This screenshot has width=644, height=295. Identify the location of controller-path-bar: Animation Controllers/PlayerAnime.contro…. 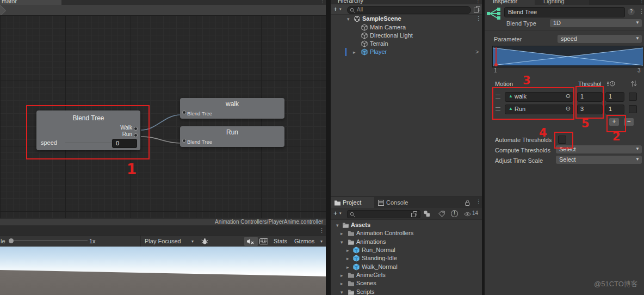
(163, 222).